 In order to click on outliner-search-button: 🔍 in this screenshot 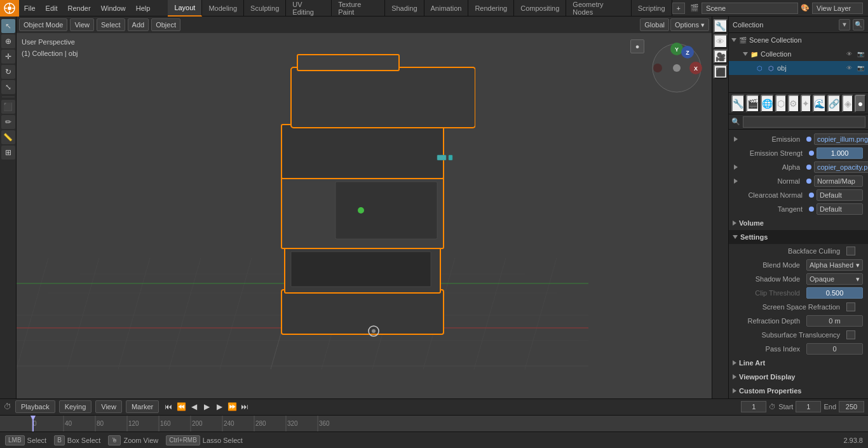, I will do `click(858, 25)`.